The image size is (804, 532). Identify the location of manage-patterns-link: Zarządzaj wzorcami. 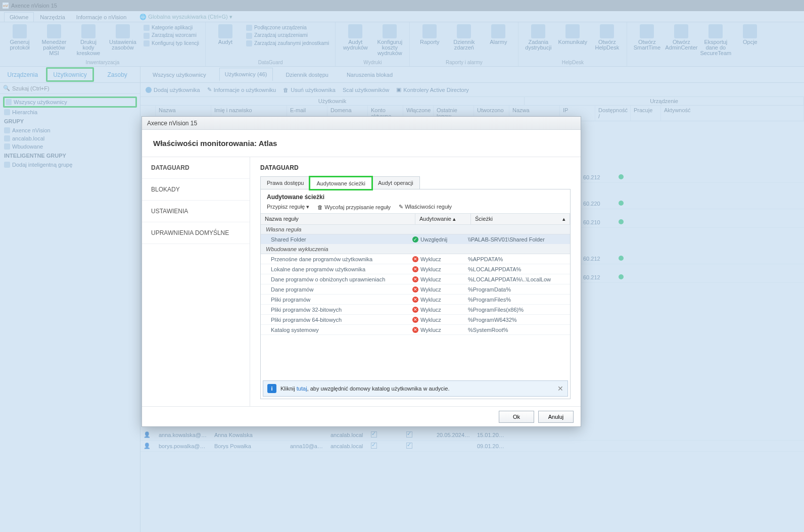
(171, 35).